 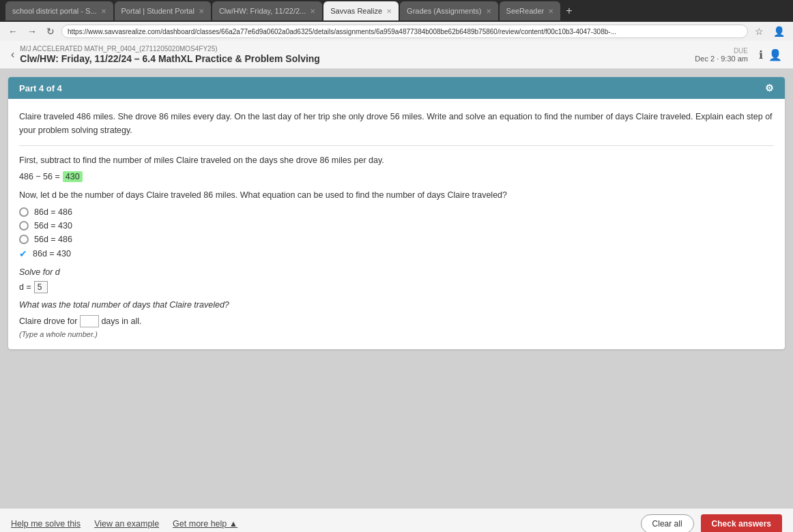 What do you see at coordinates (127, 524) in the screenshot?
I see `view-example-button: View an example` at bounding box center [127, 524].